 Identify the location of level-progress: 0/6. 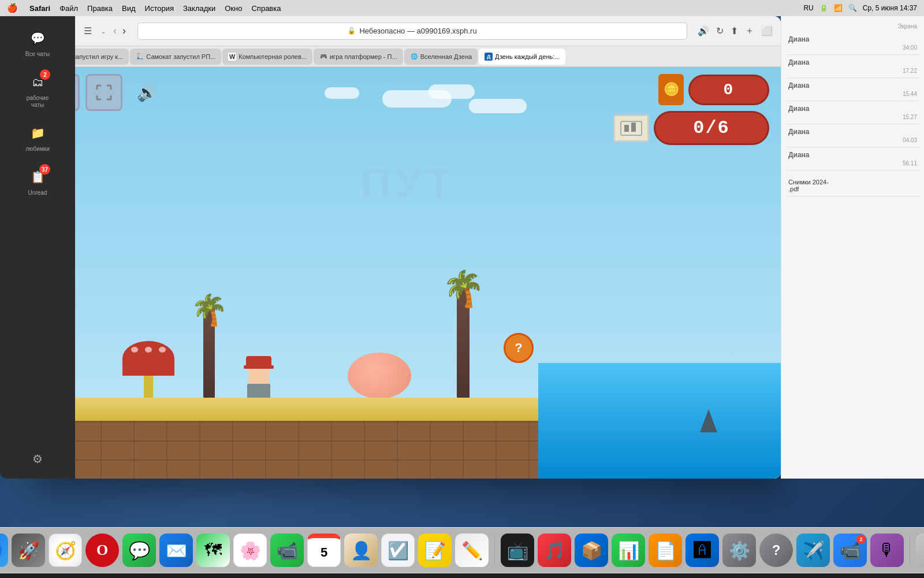
(711, 128).